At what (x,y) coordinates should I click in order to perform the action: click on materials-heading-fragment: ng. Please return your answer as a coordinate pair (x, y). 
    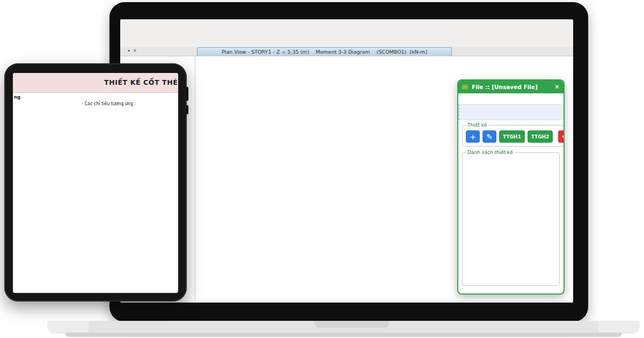
    Looking at the image, I should click on (17, 97).